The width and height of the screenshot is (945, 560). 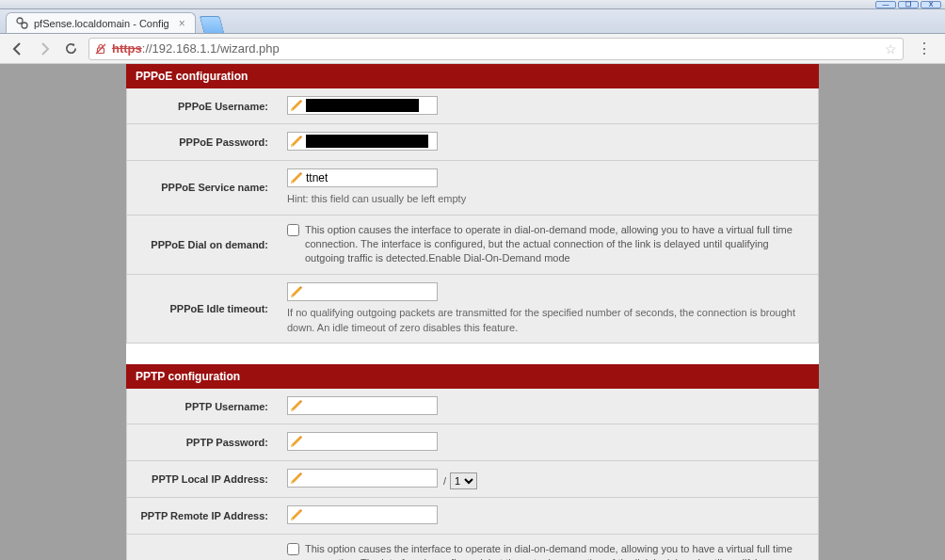 I want to click on field-label: PPPoE Username:, so click(x=202, y=105).